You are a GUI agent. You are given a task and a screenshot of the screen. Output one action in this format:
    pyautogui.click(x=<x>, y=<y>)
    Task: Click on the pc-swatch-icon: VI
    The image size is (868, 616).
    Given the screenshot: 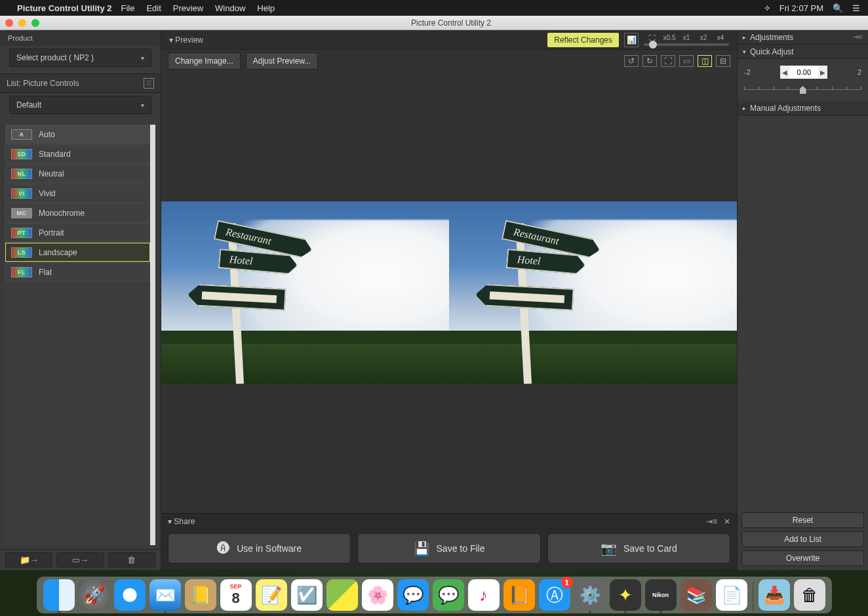 What is the action you would take?
    pyautogui.click(x=22, y=194)
    